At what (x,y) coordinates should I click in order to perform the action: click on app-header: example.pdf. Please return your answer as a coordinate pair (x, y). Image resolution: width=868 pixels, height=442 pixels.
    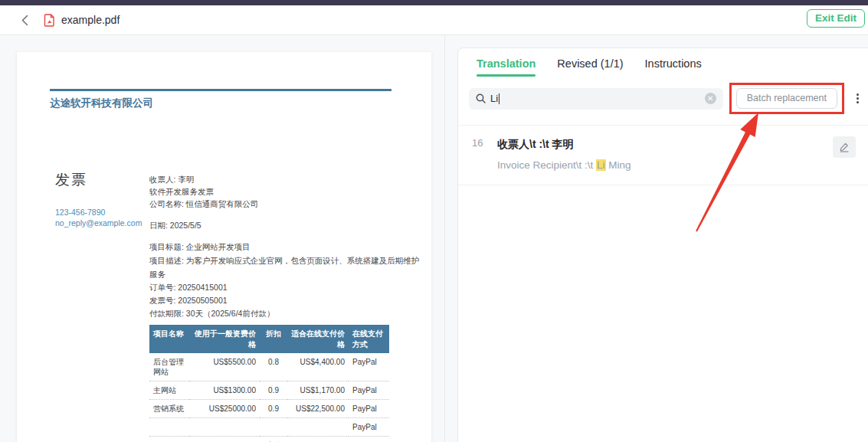
    Looking at the image, I should click on (434, 20).